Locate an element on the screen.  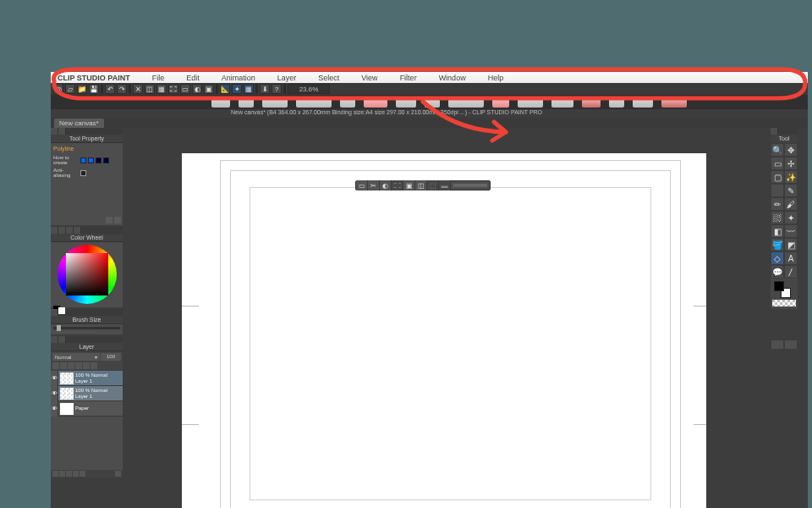
menu-window: Window is located at coordinates (453, 78).